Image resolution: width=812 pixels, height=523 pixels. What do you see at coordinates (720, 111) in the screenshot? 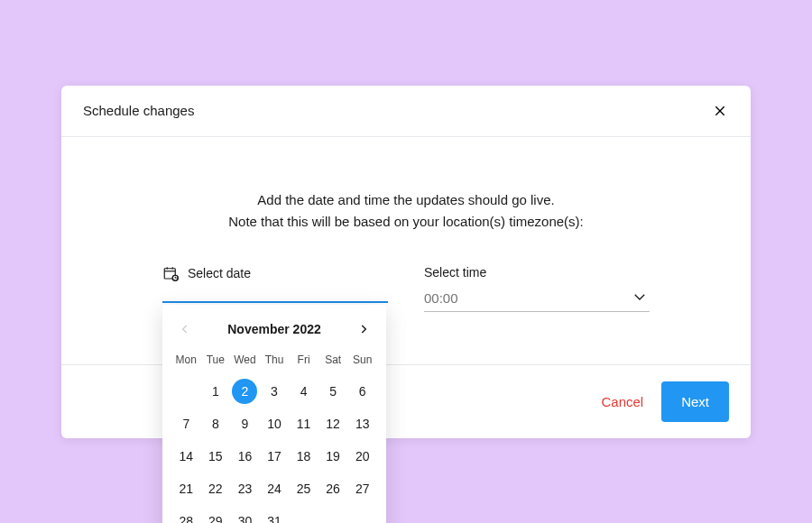
I see `close-button` at bounding box center [720, 111].